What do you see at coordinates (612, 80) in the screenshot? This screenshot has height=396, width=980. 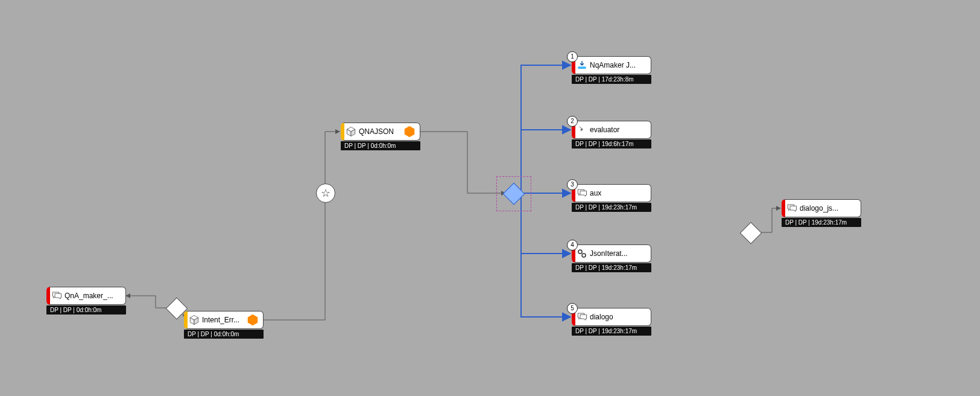 I see `node-status: DP | DP | 17d:23h:8m` at bounding box center [612, 80].